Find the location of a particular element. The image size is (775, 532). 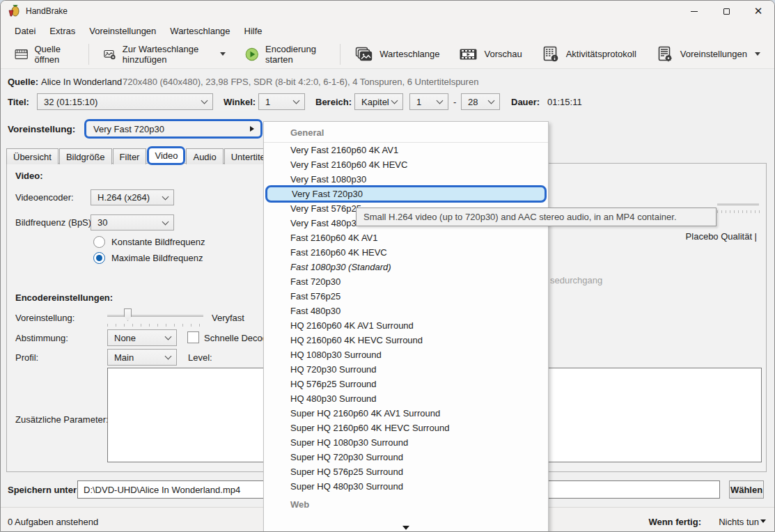

window-title: HandBrake is located at coordinates (47, 11).